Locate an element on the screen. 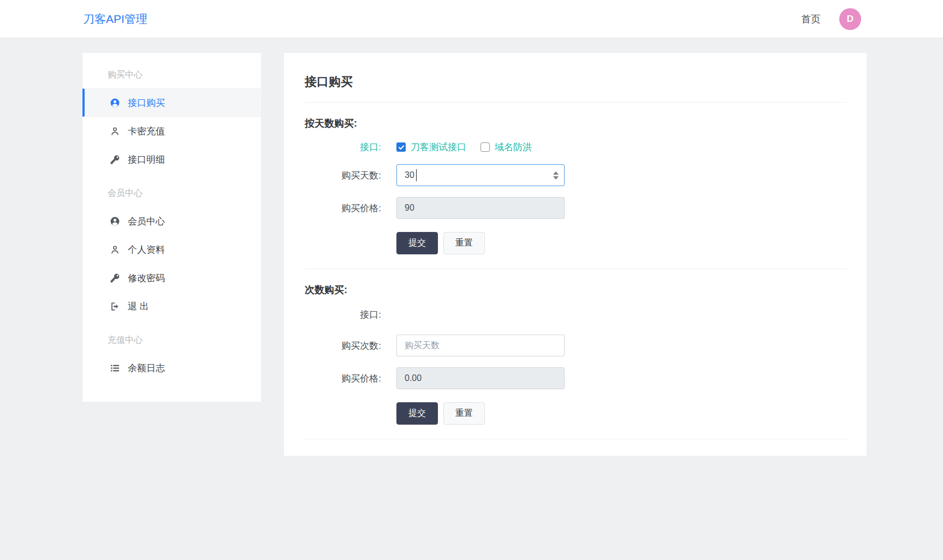 Image resolution: width=943 pixels, height=560 pixels. purchase-count-input is located at coordinates (481, 345).